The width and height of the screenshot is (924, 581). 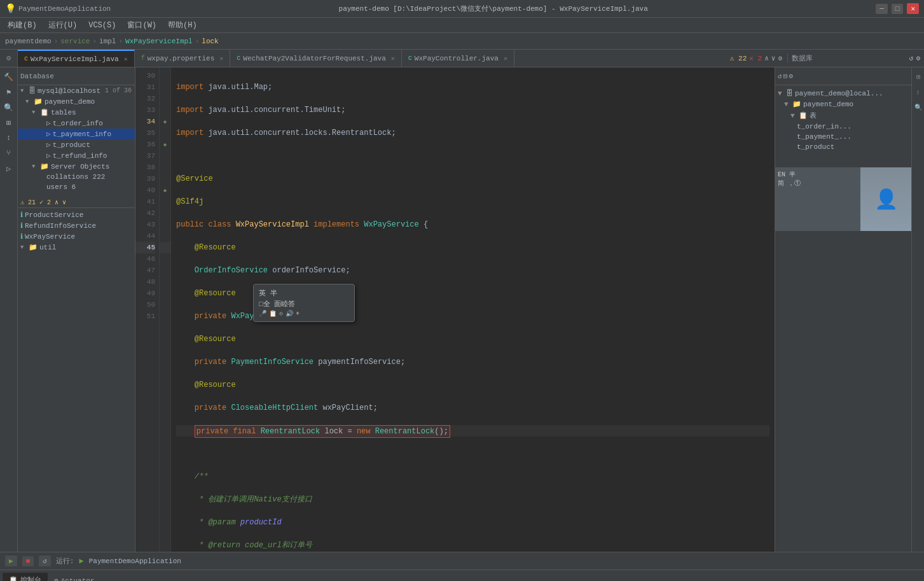 I want to click on structure-icon: ⚙, so click(x=9, y=59).